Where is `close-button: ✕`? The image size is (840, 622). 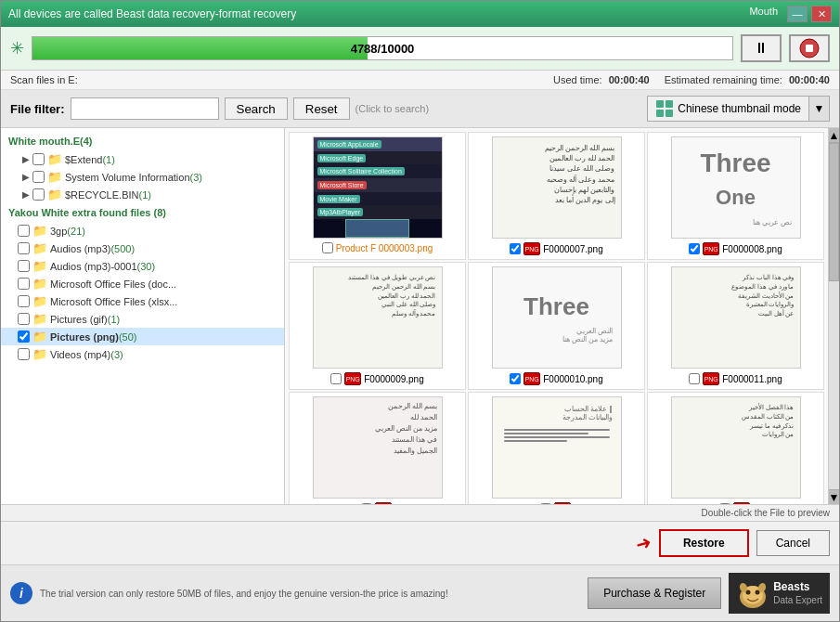 close-button: ✕ is located at coordinates (821, 14).